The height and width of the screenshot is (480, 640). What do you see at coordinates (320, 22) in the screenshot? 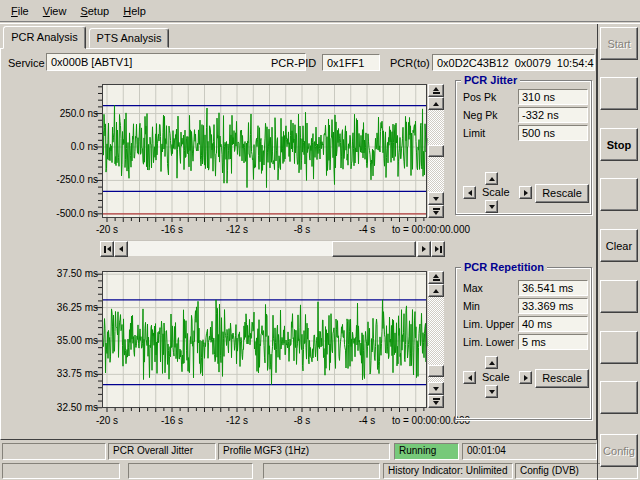
I see `menu-divider` at bounding box center [320, 22].